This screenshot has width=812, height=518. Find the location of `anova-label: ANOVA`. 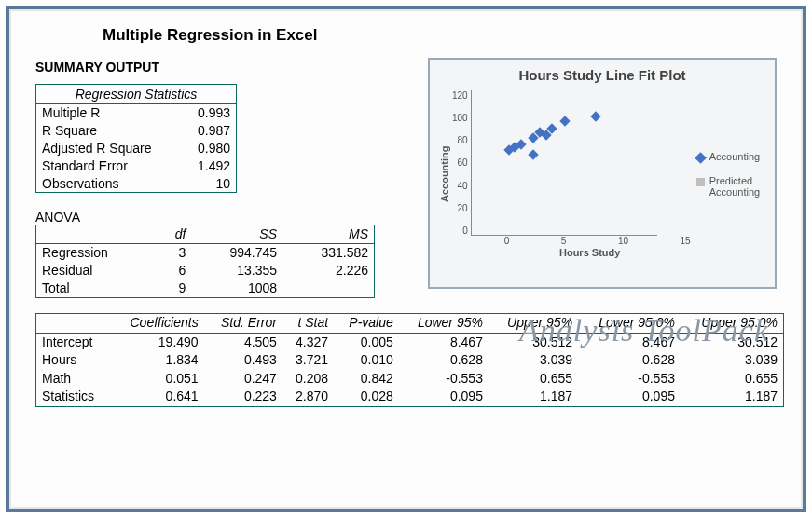

anova-label: ANOVA is located at coordinates (222, 217).